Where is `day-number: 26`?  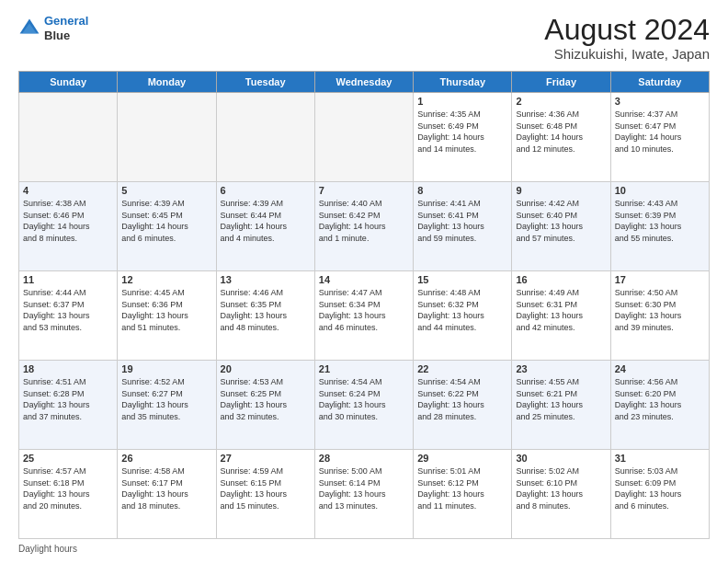
day-number: 26 is located at coordinates (166, 458).